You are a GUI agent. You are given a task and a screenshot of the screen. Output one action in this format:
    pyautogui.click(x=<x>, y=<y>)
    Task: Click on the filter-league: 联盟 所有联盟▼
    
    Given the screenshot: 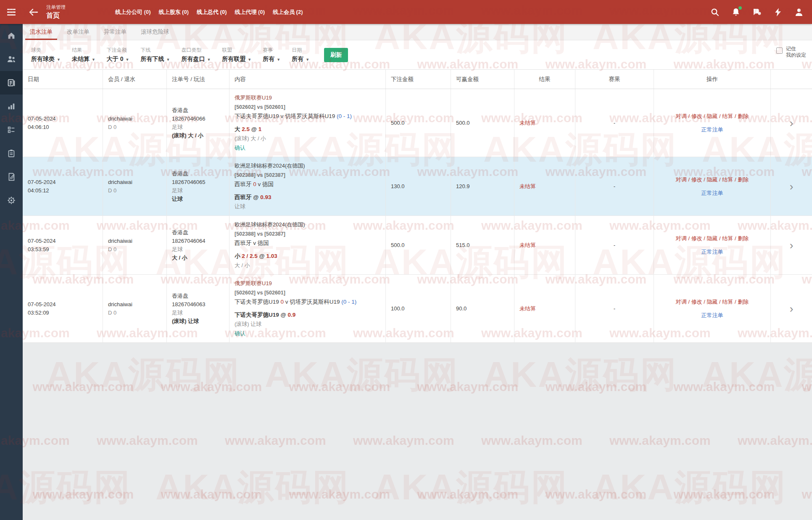 What is the action you would take?
    pyautogui.click(x=237, y=55)
    